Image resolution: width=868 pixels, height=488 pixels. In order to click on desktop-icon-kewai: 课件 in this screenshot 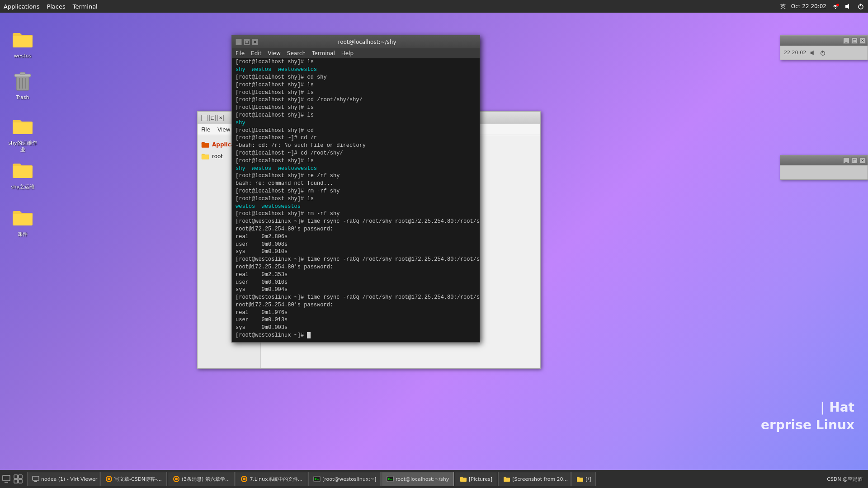, I will do `click(23, 222)`.